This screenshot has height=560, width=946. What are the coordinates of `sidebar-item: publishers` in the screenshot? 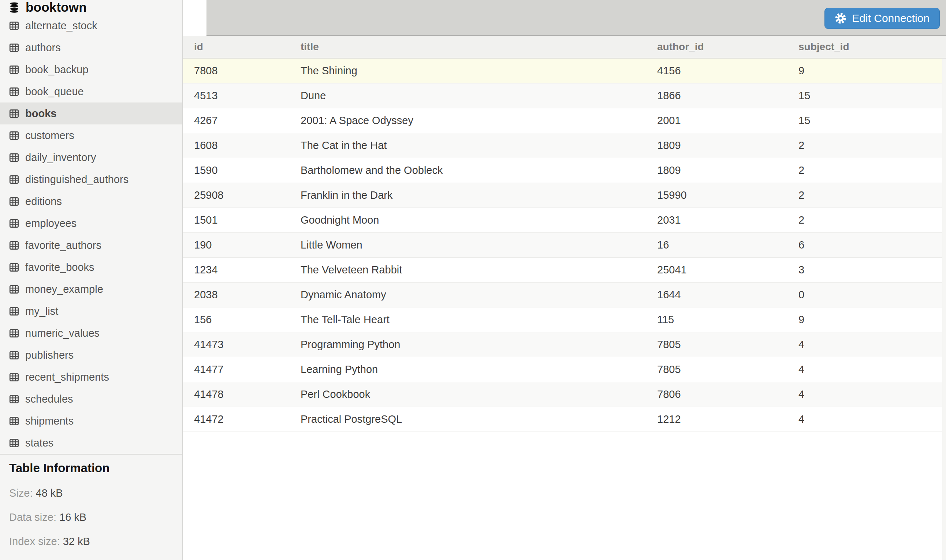 It's located at (91, 355).